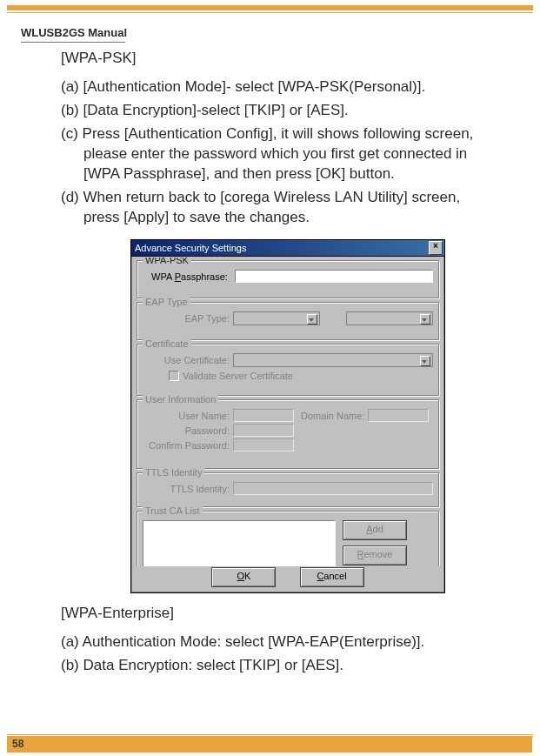 The image size is (540, 756). Describe the element at coordinates (270, 745) in the screenshot. I see `page-number-bar: 58` at that location.